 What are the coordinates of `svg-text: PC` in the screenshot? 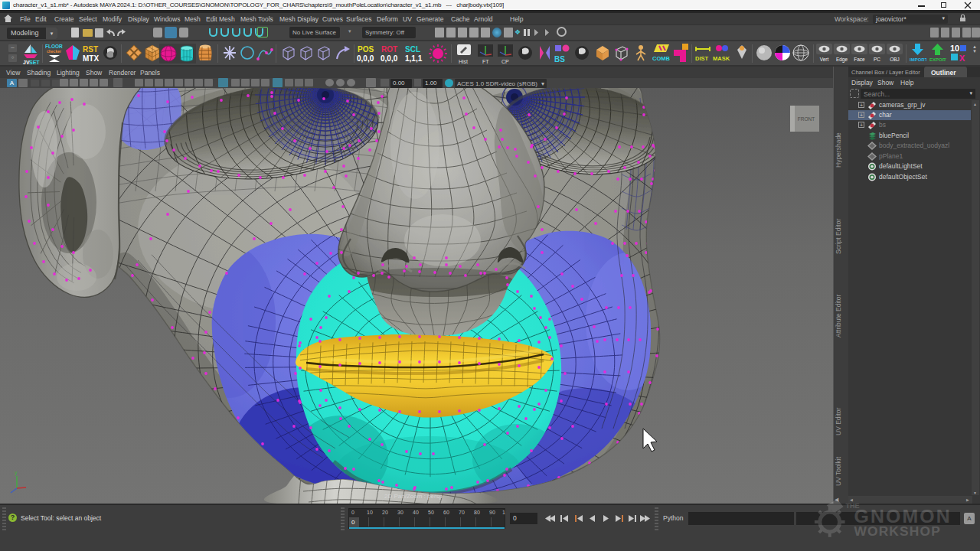 It's located at (877, 60).